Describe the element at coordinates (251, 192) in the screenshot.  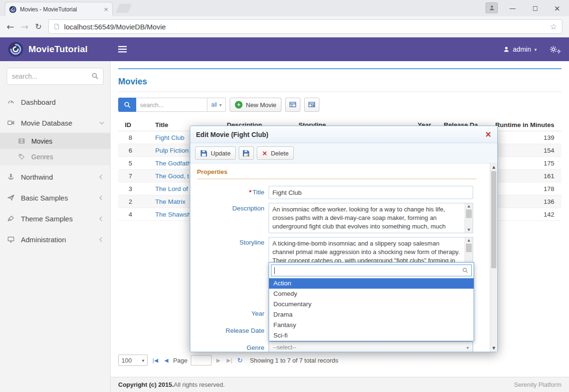
I see `required-marker: *` at that location.